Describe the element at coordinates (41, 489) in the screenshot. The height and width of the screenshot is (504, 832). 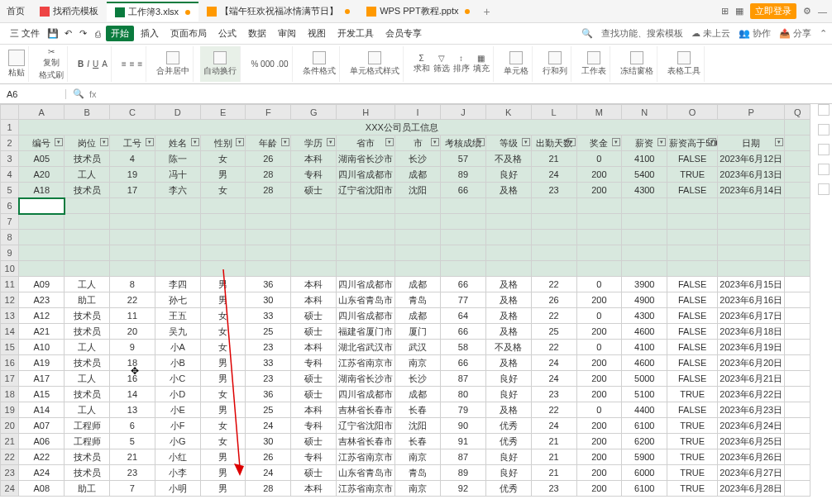
I see `cell: A08` at that location.